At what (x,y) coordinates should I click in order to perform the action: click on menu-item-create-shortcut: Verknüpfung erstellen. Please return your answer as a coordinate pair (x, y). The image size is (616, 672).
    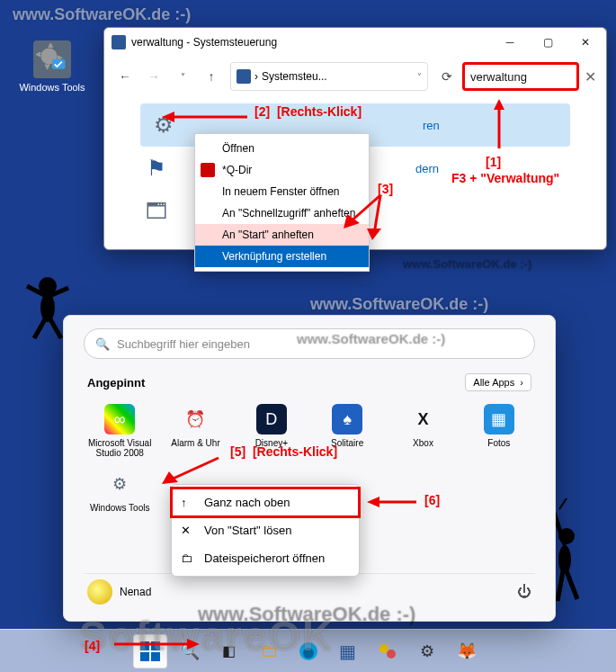
    Looking at the image, I should click on (282, 256).